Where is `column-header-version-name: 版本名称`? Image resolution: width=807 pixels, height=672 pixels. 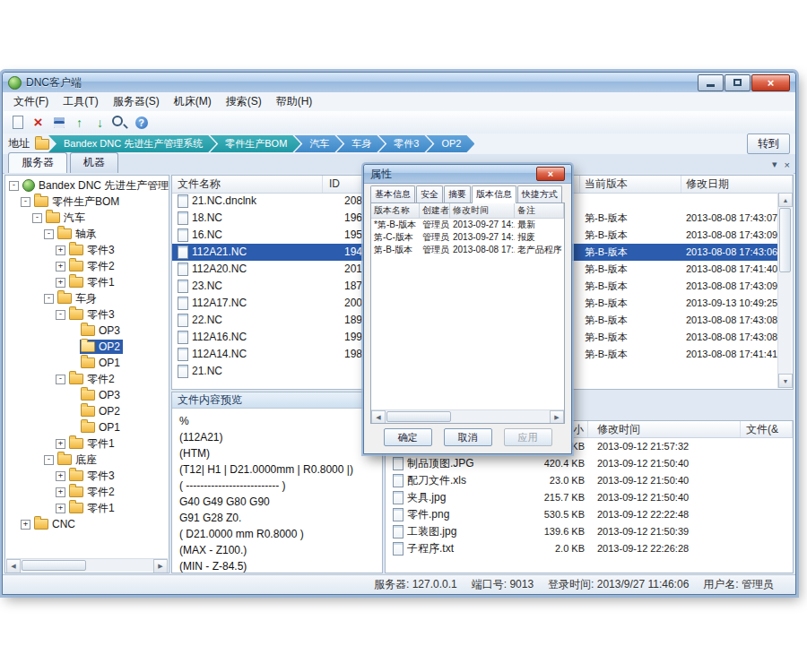 column-header-version-name: 版本名称 is located at coordinates (395, 211).